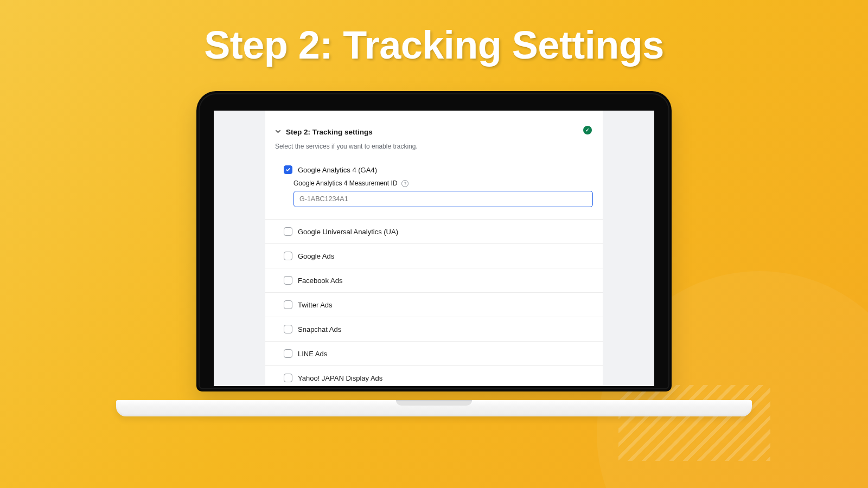 The width and height of the screenshot is (868, 488). What do you see at coordinates (434, 408) in the screenshot?
I see `laptop-base` at bounding box center [434, 408].